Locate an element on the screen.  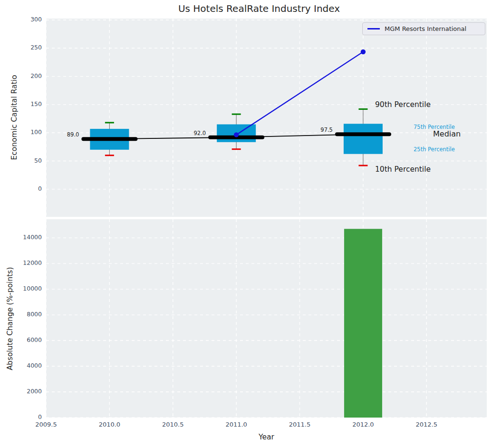
median-value-label: 89.0 is located at coordinates (62, 135).